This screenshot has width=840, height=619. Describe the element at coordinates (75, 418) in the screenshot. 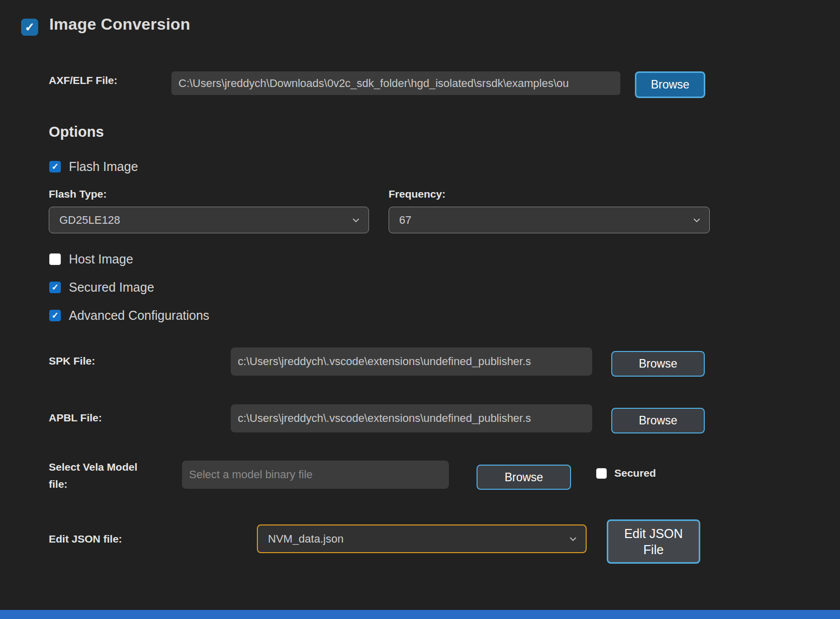

I see `apbl-file-label: APBL File:` at that location.